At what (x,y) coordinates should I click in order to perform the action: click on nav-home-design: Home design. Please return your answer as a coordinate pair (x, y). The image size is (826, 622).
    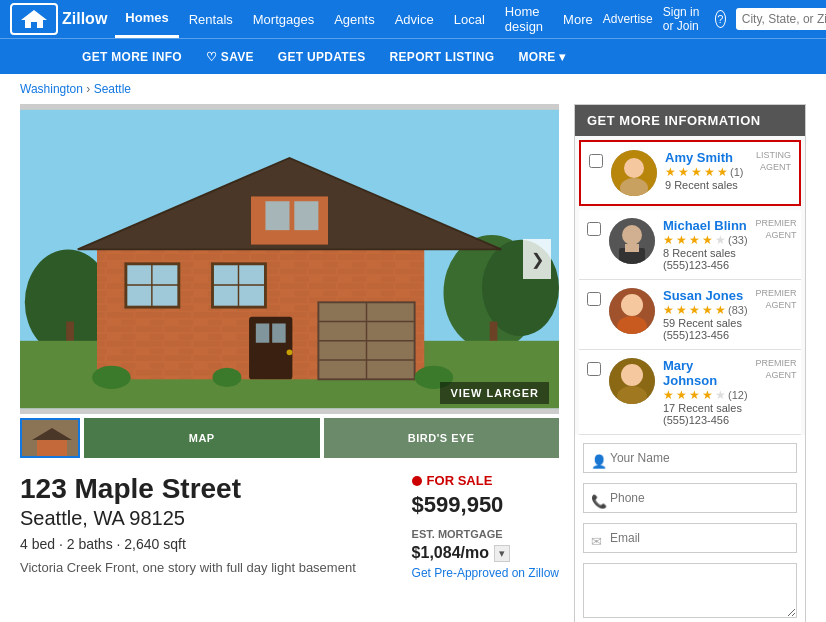
    Looking at the image, I should click on (524, 19).